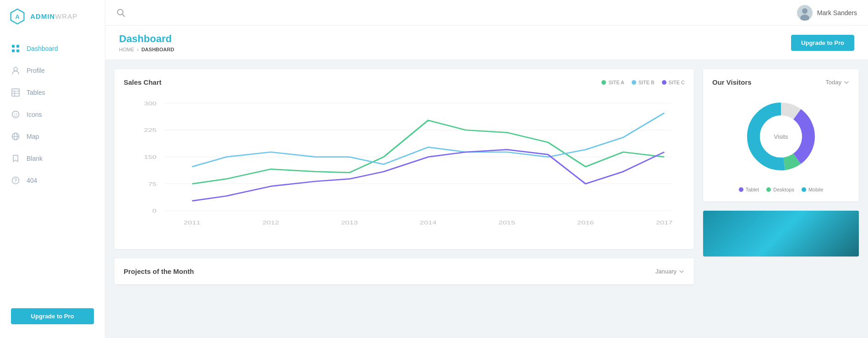 This screenshot has height=338, width=868. What do you see at coordinates (486, 13) in the screenshot?
I see `topbar: Mark Sanders` at bounding box center [486, 13].